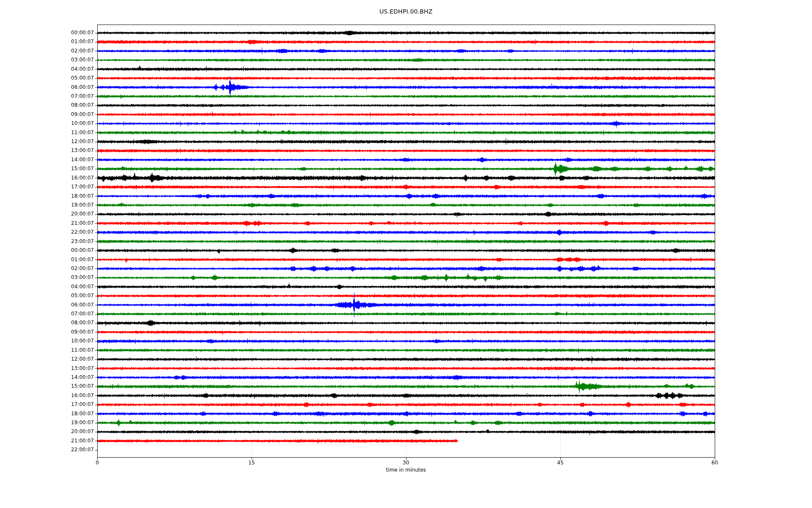  Describe the element at coordinates (560, 463) in the screenshot. I see `x-tick-label: 45` at that location.